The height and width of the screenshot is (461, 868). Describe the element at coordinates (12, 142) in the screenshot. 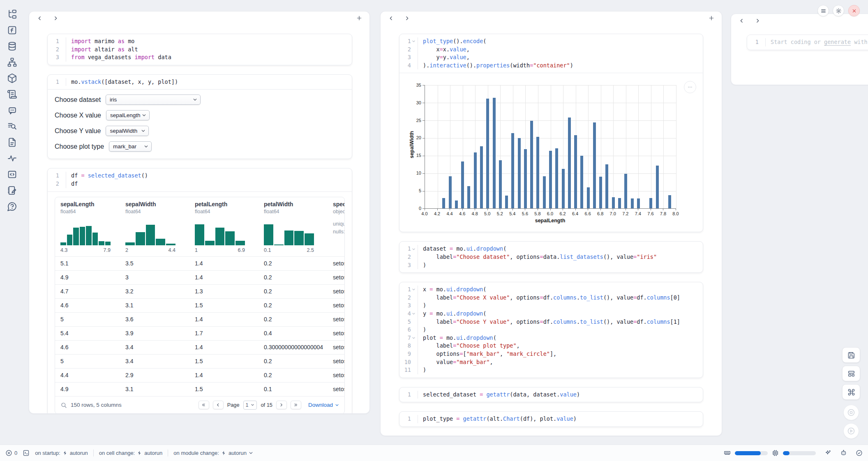

I see `sidebar-item-document` at that location.